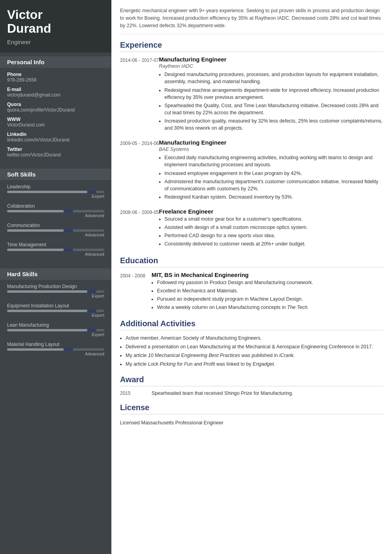 The image size is (392, 554). What do you see at coordinates (136, 393) in the screenshot?
I see `award-year: 2015` at bounding box center [136, 393].